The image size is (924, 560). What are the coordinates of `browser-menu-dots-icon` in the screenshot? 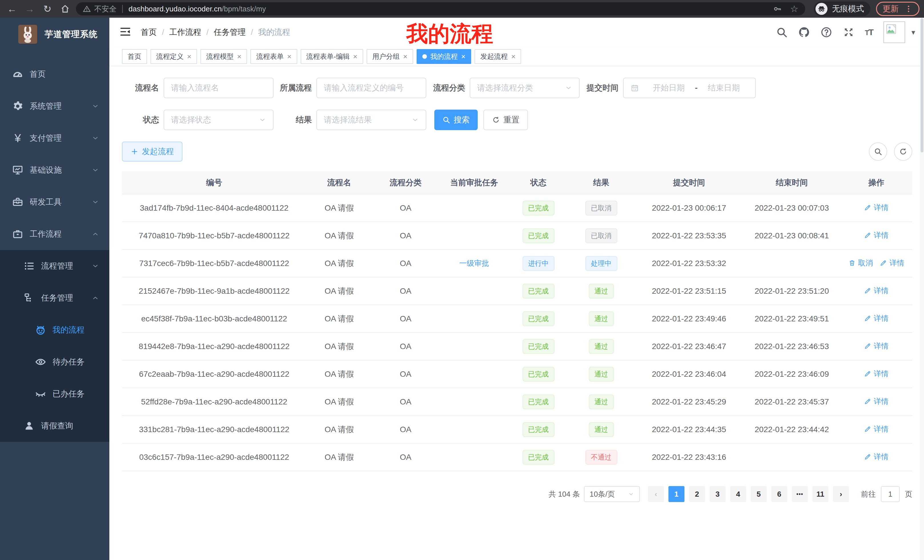 It's located at (908, 9).